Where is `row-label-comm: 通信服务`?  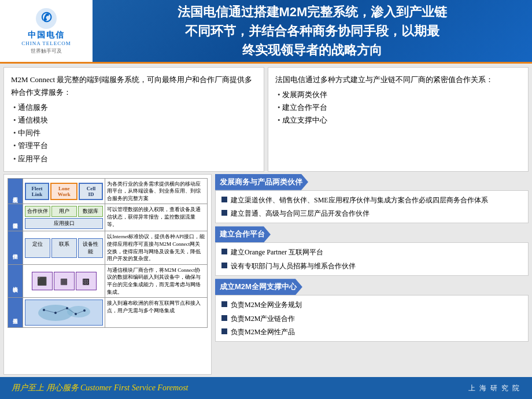 row-label-comm: 通信服务 is located at coordinates (16, 313).